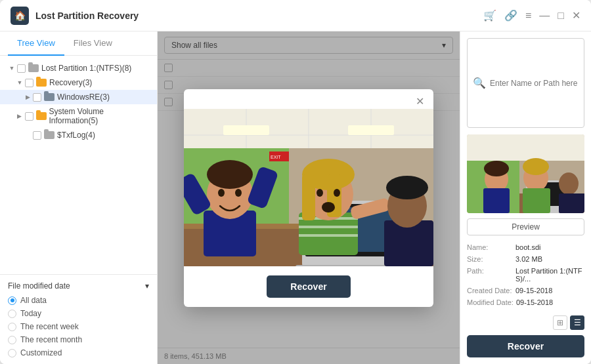  I want to click on svg-text: EXIT, so click(276, 157).